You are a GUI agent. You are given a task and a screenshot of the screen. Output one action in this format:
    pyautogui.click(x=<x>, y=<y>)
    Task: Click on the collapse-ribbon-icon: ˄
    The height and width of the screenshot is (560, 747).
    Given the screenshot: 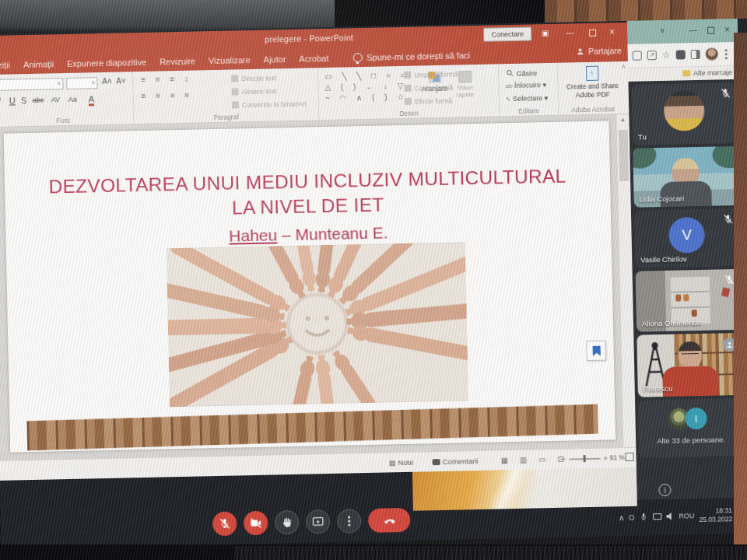 What is the action you would take?
    pyautogui.click(x=624, y=67)
    